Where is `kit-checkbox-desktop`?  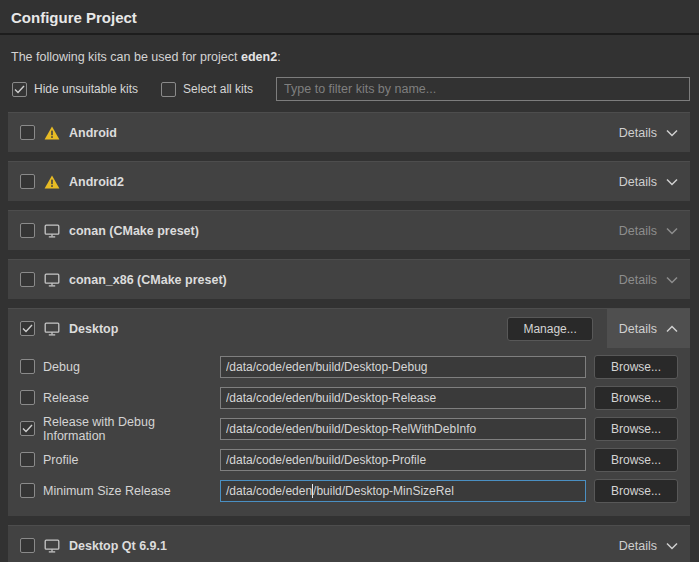
kit-checkbox-desktop is located at coordinates (28, 328).